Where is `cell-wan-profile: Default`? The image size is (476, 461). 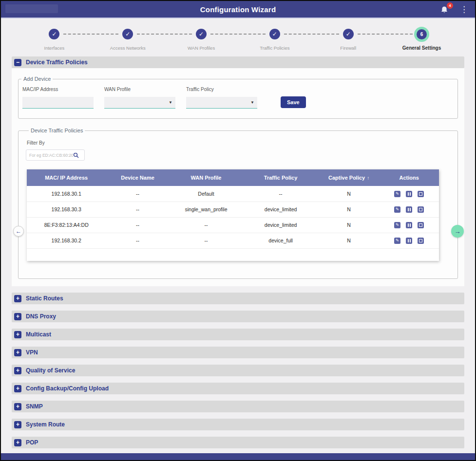
cell-wan-profile: Default is located at coordinates (207, 194).